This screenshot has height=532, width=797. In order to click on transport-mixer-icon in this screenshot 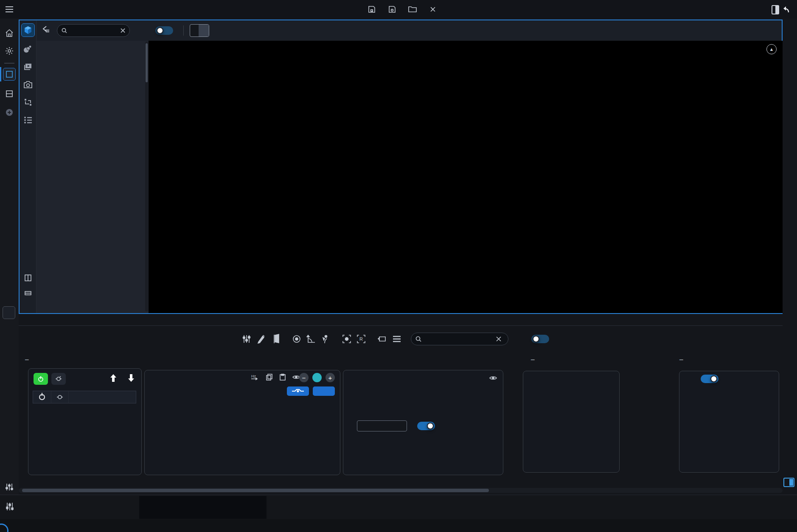, I will do `click(12, 507)`.